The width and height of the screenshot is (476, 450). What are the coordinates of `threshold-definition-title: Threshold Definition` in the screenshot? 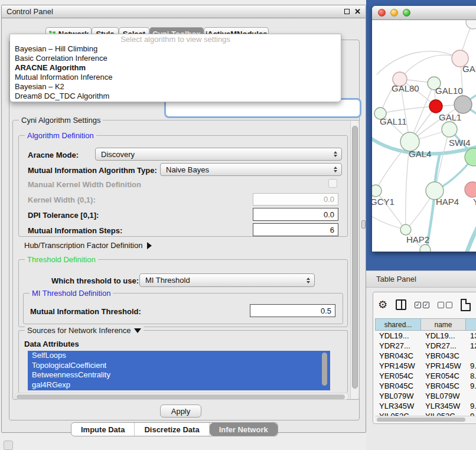 It's located at (61, 260).